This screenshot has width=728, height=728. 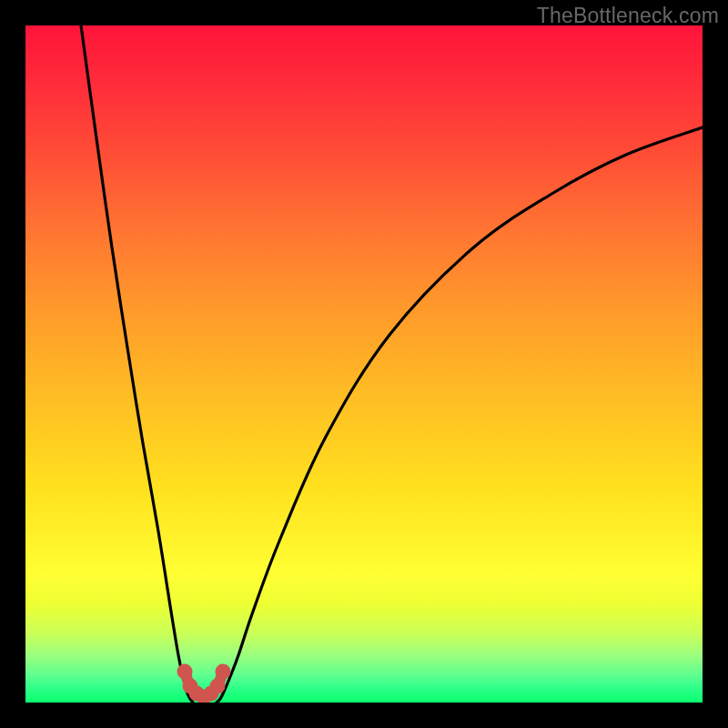 I want to click on curve-left-curve, so click(x=136, y=364).